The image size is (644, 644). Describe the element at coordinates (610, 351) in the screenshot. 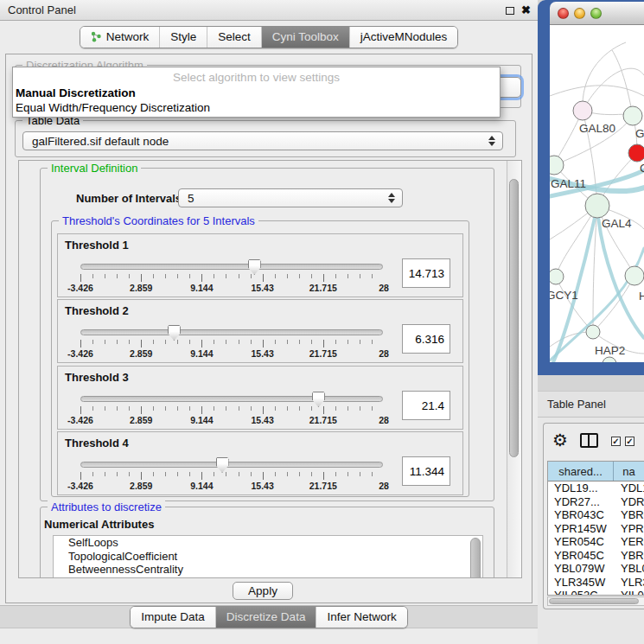

I see `node-label: HAP2` at that location.